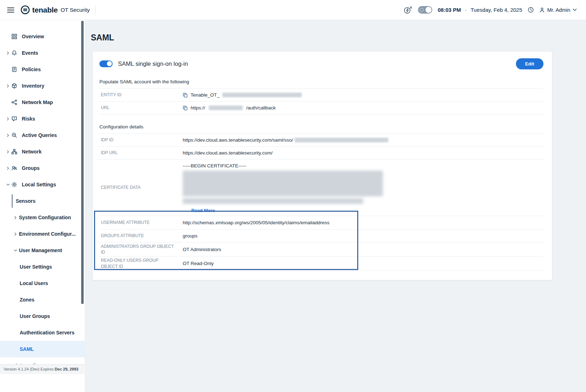 This screenshot has width=586, height=392. I want to click on idp-id-value: https://dev.cloud.aws.tenablesecurity.co…, so click(238, 140).